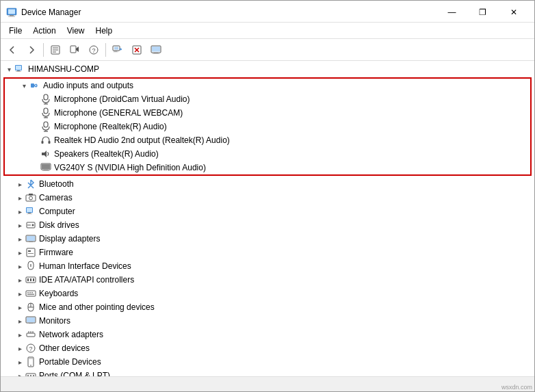  I want to click on root-expand: ▾, so click(9, 69).